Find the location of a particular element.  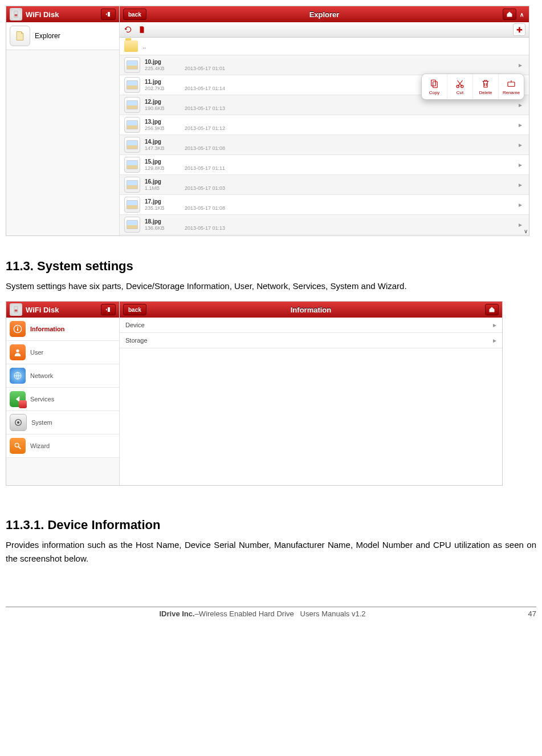

file-text: 15.jpg129.8KB2013-05-17 01:11 is located at coordinates (185, 165).